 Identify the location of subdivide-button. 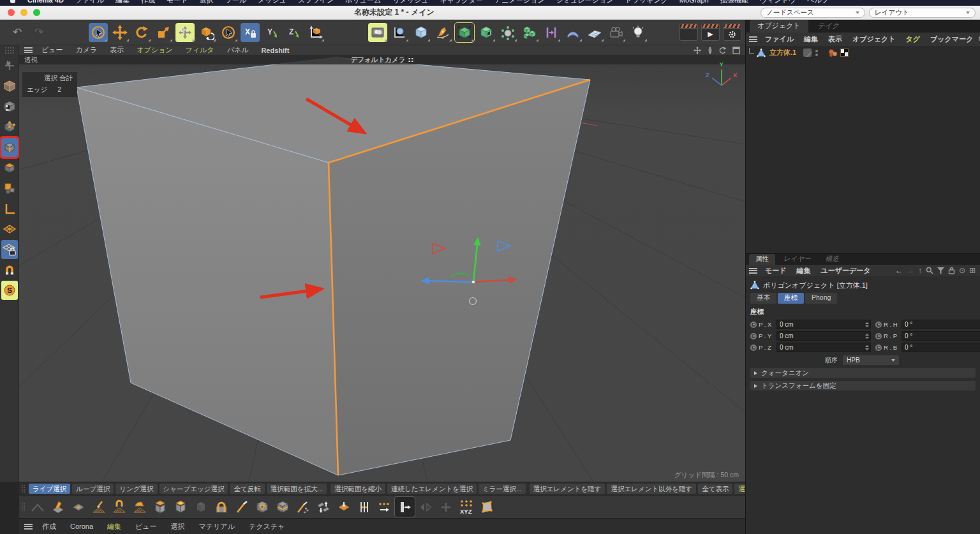
(364, 507).